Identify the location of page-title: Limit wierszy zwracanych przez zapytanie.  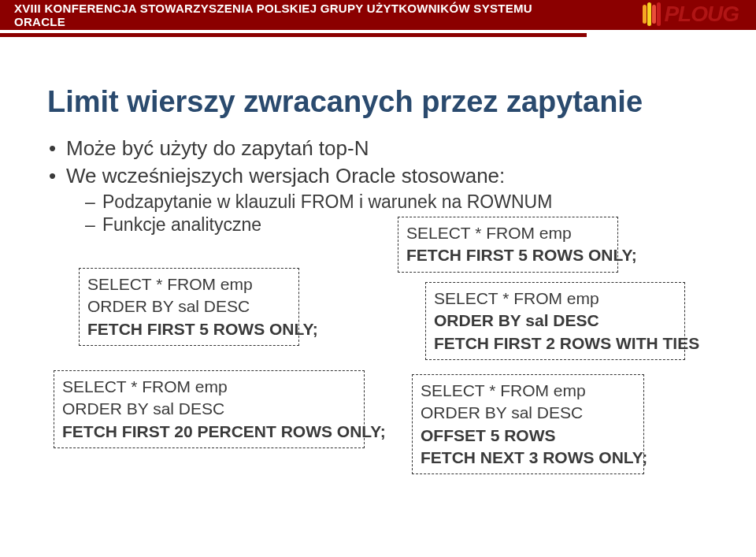
(378, 102).